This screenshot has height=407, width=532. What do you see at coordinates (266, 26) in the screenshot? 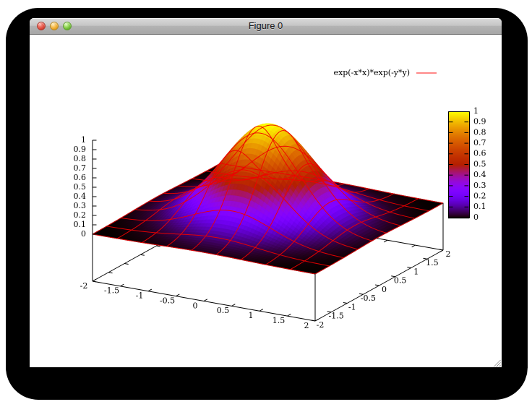
I see `titlebar: Figure 0` at bounding box center [266, 26].